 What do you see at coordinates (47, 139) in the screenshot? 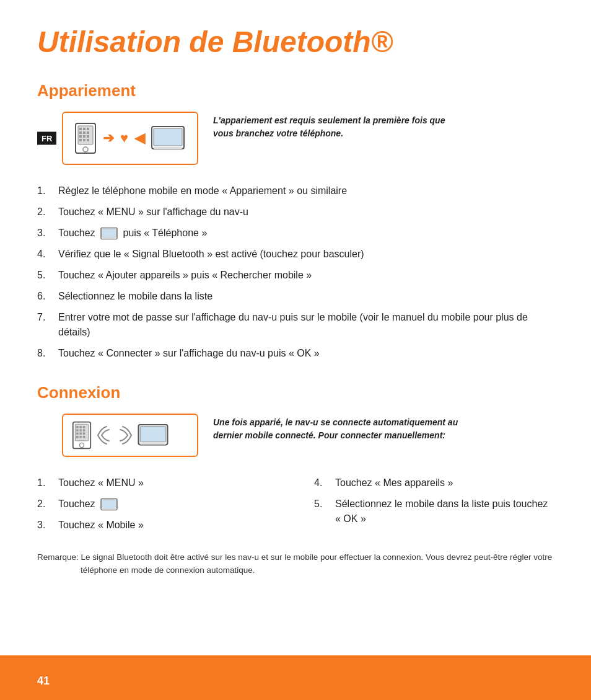
I see `fr-label: FR` at bounding box center [47, 139].